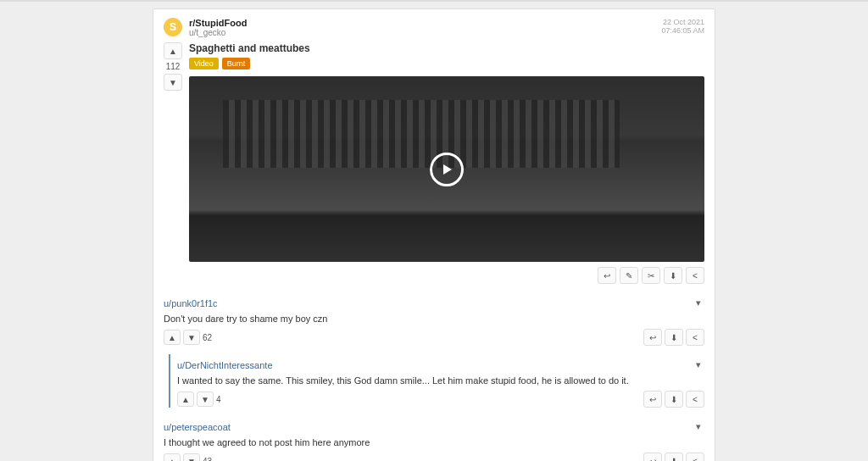 This screenshot has height=461, width=868. What do you see at coordinates (219, 400) in the screenshot?
I see `comment-score: 4` at bounding box center [219, 400].